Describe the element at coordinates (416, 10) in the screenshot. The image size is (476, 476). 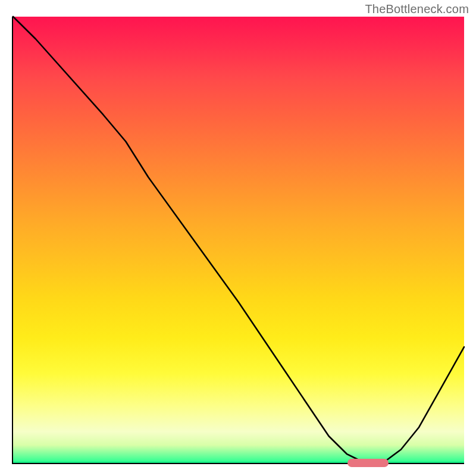
I see `watermark-text: TheBottleneck.com` at that location.